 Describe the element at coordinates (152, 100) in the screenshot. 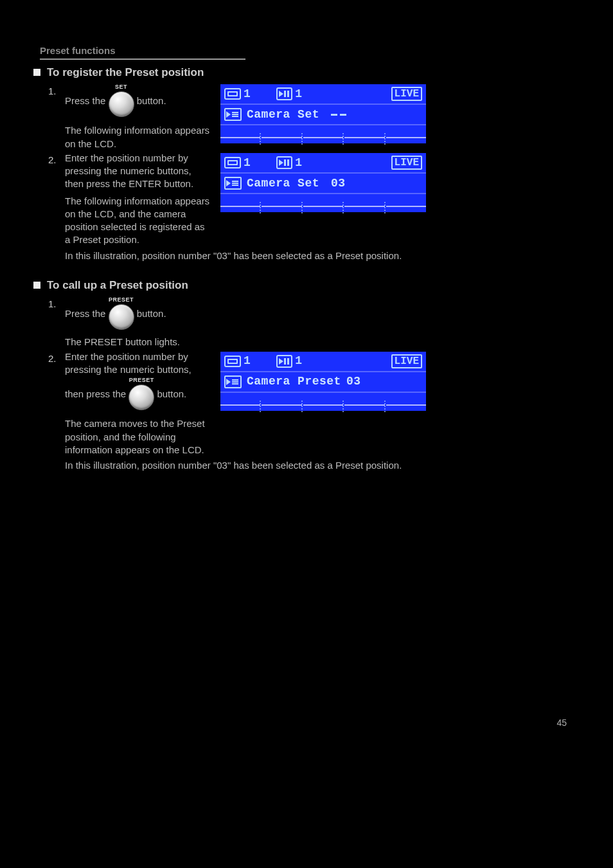

I see `step1-text-b: button.` at that location.